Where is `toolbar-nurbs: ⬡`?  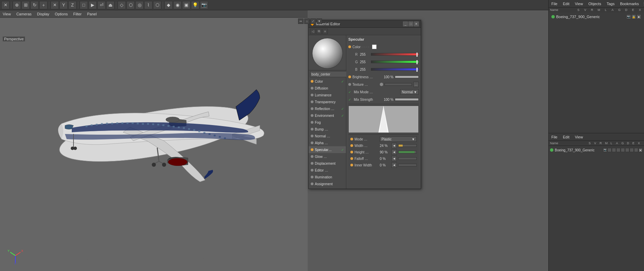
toolbar-nurbs: ⬡ is located at coordinates (157, 5).